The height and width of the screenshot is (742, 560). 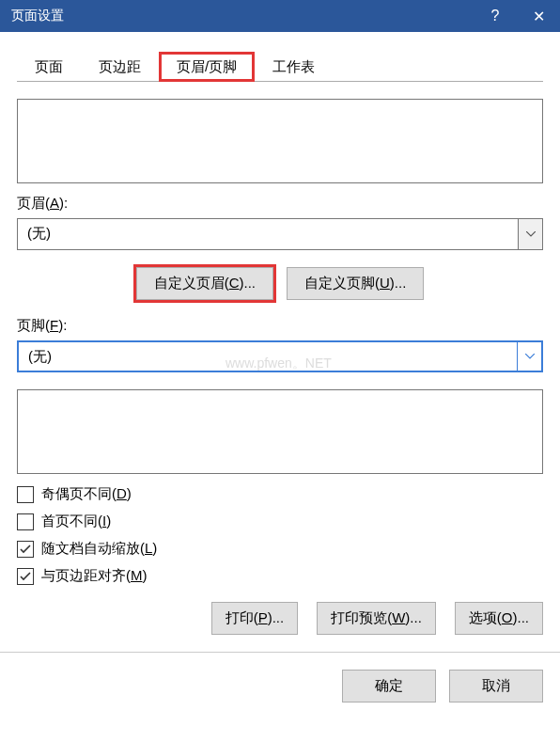 What do you see at coordinates (205, 284) in the screenshot?
I see `custom-header-button: 自定义页眉(C)...` at bounding box center [205, 284].